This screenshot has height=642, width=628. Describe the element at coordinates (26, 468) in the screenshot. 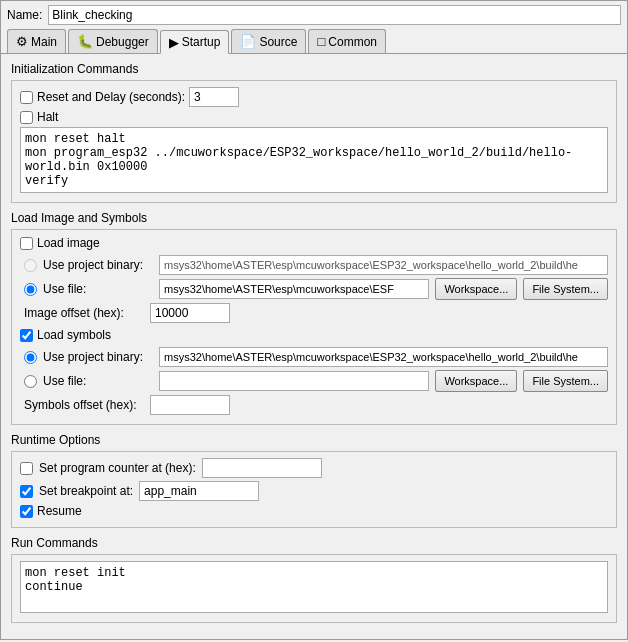

I see `set-pc-checkbox` at that location.